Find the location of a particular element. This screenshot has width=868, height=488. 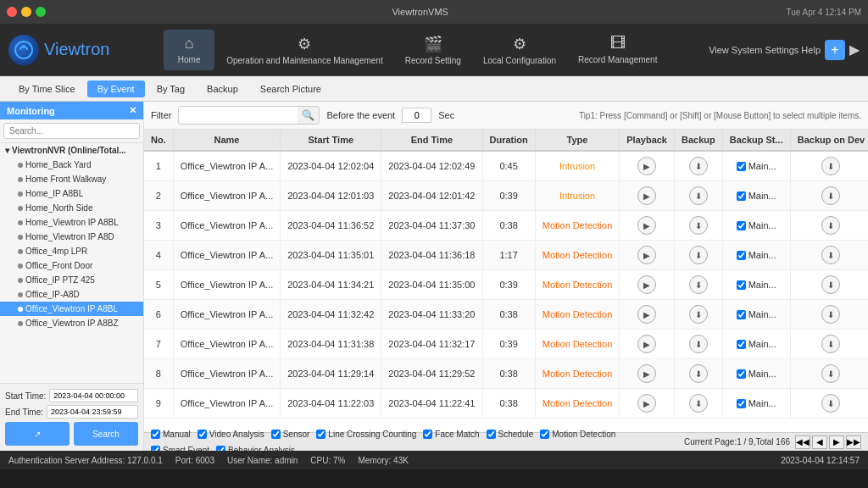

add-button: + is located at coordinates (835, 50).